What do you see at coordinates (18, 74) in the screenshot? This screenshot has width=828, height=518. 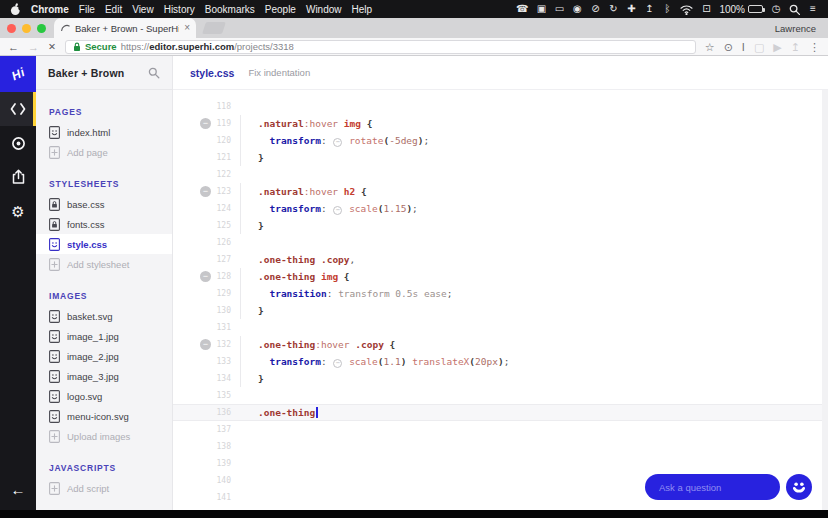 I see `superhi-logo-mark: Hi` at bounding box center [18, 74].